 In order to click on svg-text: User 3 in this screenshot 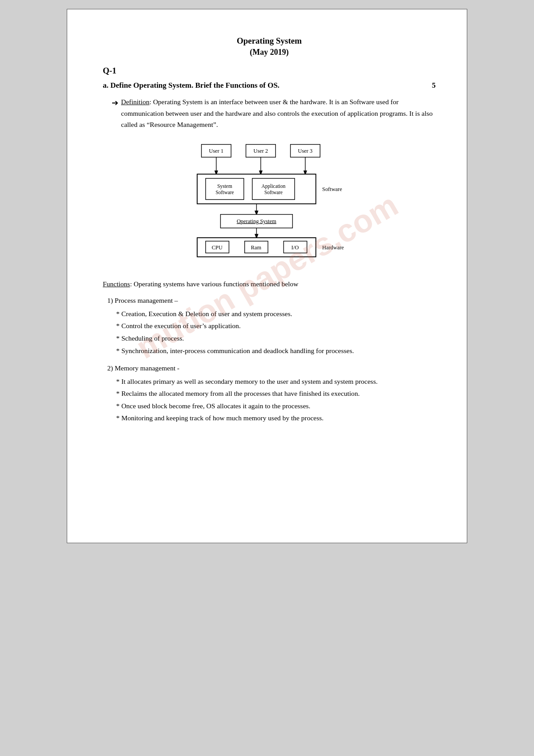, I will do `click(305, 151)`.